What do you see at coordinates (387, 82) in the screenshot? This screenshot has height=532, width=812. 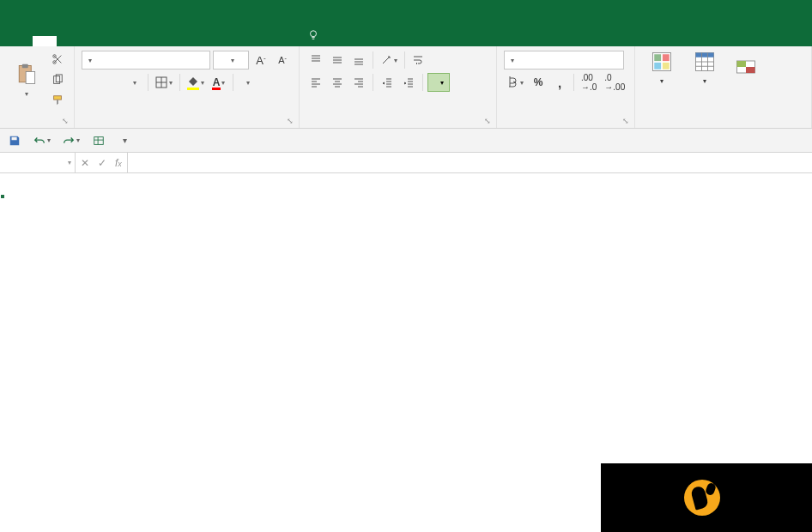 I see `decrease-indent-button` at bounding box center [387, 82].